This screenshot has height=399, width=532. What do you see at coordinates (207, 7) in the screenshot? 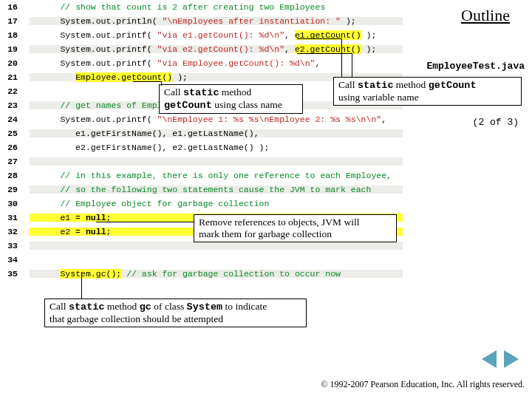
I see `code-line: 16 // show that count is 2 after creatin…` at bounding box center [207, 7].